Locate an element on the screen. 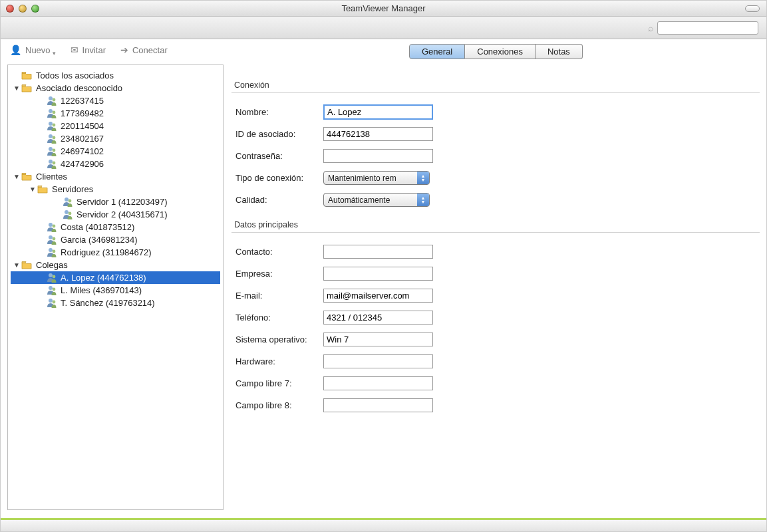 Image resolution: width=767 pixels, height=532 pixels. input-empresa is located at coordinates (378, 274).